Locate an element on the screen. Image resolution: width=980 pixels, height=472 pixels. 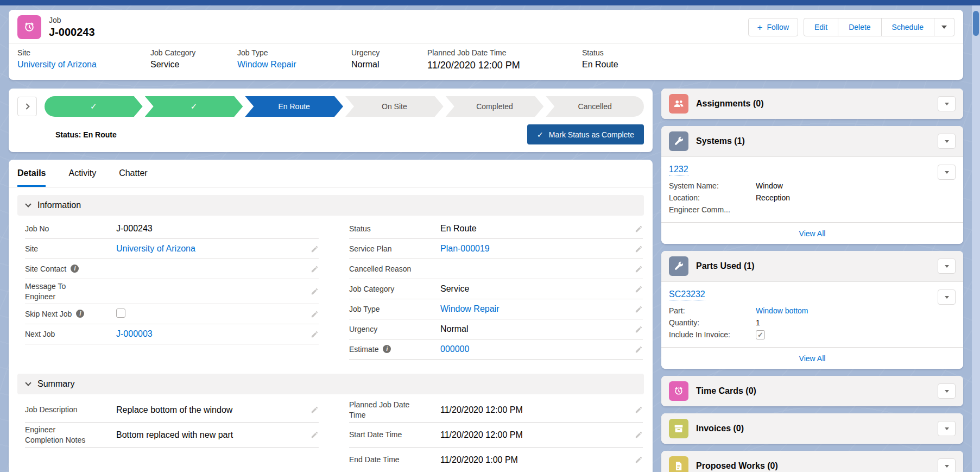
include-in-invoice-checkbox: ✓ is located at coordinates (760, 335).